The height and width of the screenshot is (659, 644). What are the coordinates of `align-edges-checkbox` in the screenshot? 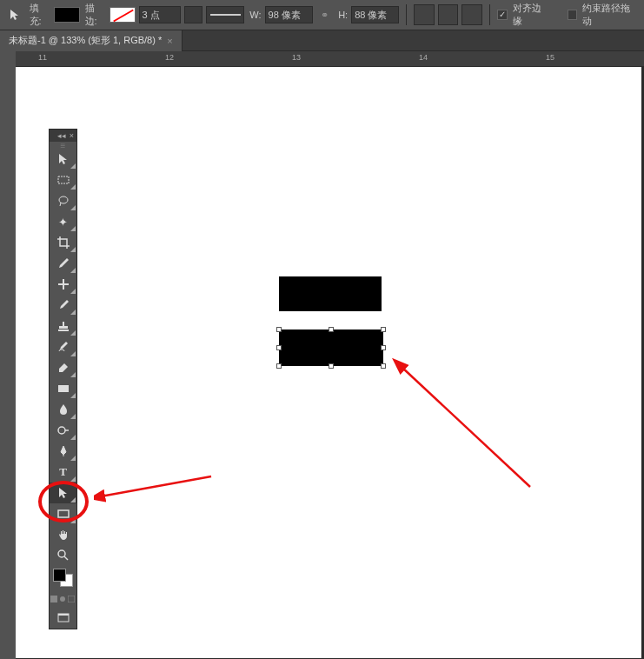 It's located at (502, 15).